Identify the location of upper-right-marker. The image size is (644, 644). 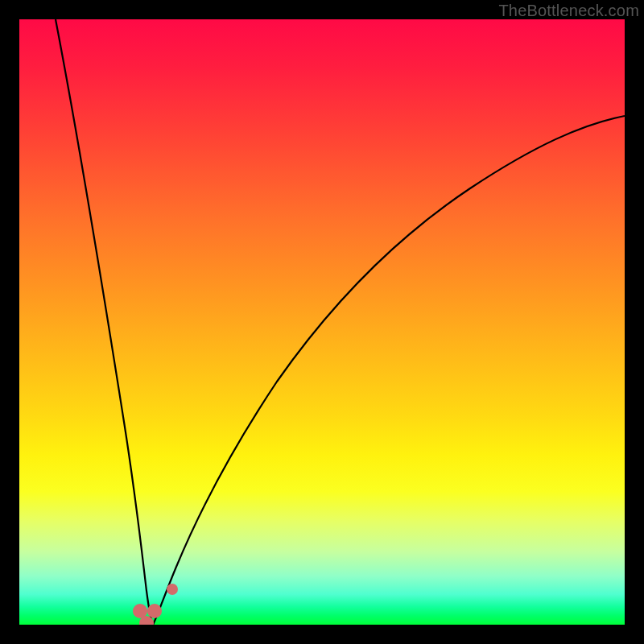
(172, 589).